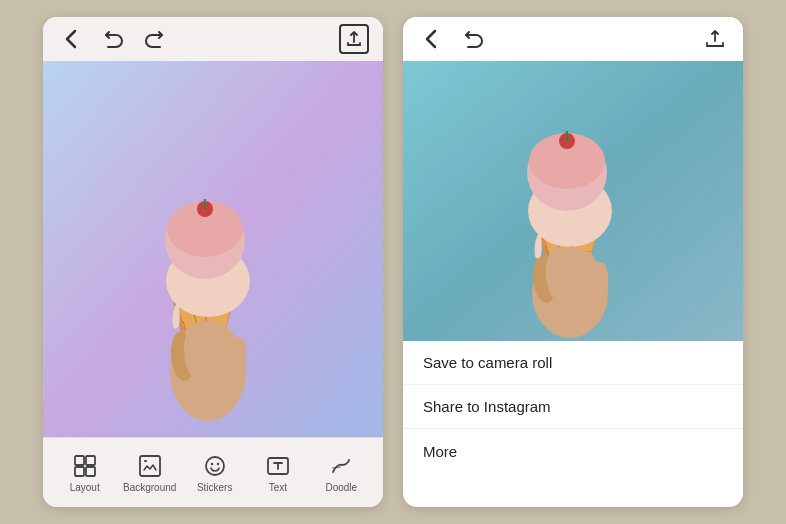 The image size is (786, 524). What do you see at coordinates (354, 39) in the screenshot?
I see `export-button` at bounding box center [354, 39].